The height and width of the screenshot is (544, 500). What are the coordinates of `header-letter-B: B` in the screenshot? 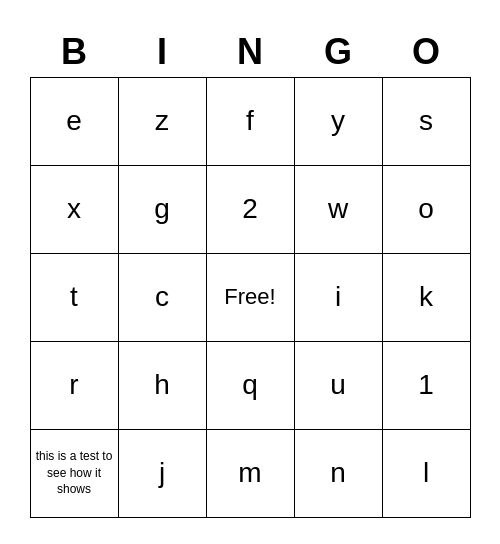 It's located at (74, 52).